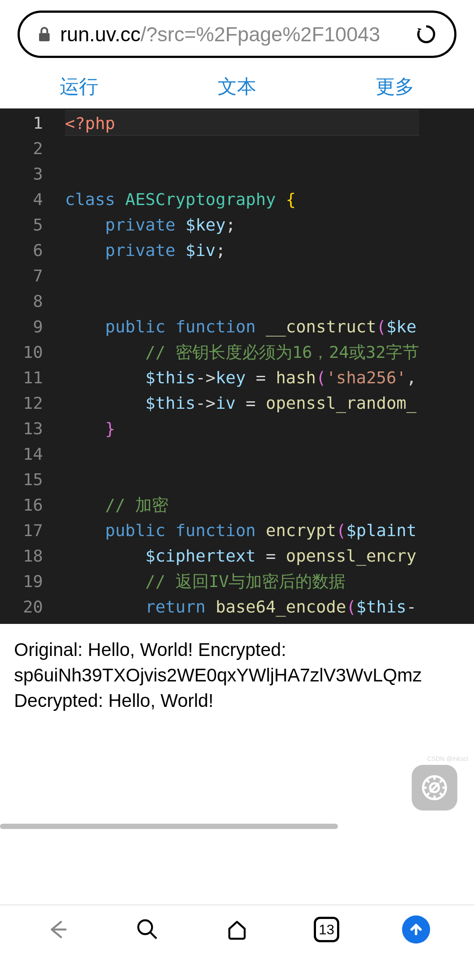 This screenshot has width=474, height=980. Describe the element at coordinates (22, 479) in the screenshot. I see `line-number: 15` at that location.